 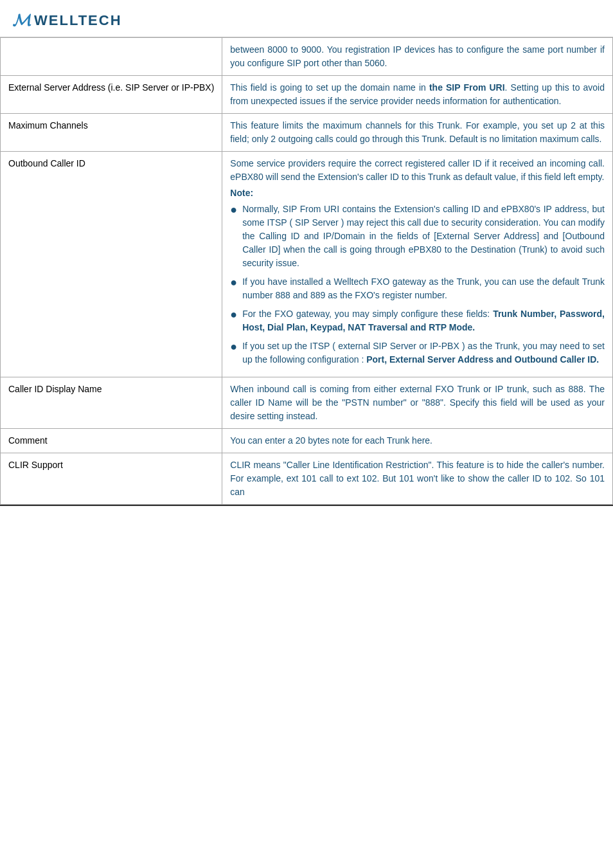 I want to click on bullet-text-1: Normally, SIP From URI contains the Exte…, so click(x=423, y=237).